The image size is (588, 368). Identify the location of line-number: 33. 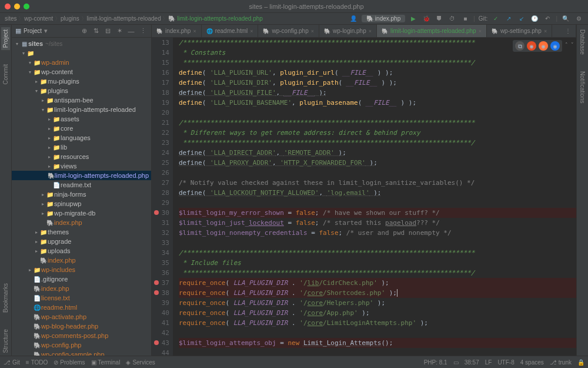
(161, 243).